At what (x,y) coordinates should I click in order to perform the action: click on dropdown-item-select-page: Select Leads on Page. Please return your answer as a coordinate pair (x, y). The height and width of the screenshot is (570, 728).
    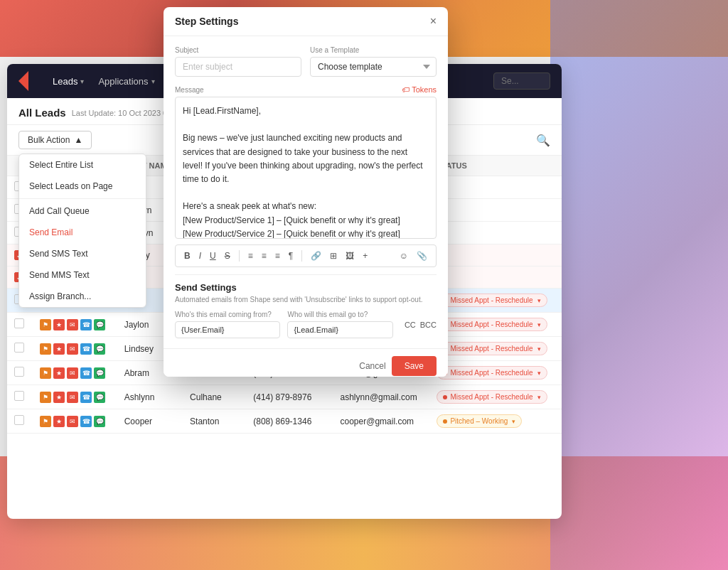
    Looking at the image, I should click on (82, 186).